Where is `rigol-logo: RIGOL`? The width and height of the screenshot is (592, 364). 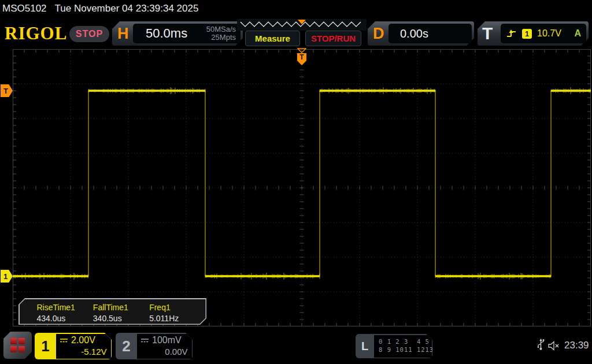
rigol-logo: RIGOL is located at coordinates (36, 34).